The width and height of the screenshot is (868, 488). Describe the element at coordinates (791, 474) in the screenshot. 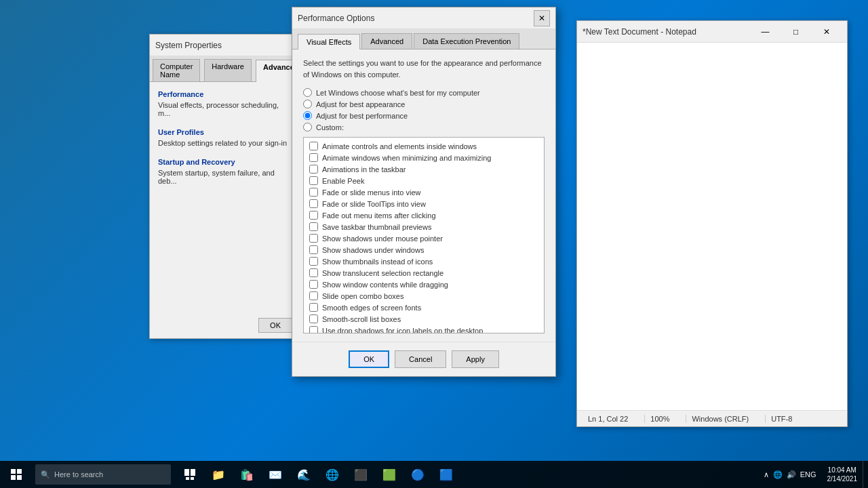

I see `volume-icon: 🔊` at that location.